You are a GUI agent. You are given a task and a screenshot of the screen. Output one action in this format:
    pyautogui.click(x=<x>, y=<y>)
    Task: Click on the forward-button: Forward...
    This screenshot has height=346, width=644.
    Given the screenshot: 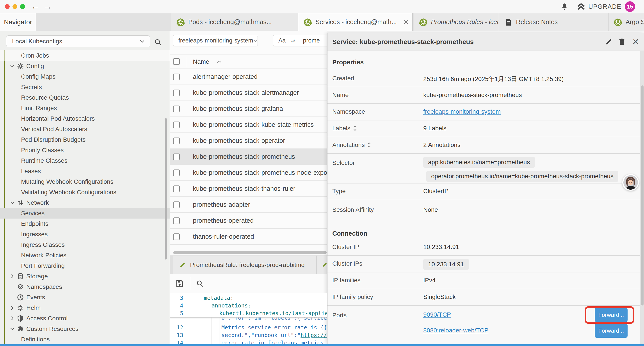 What is the action you would take?
    pyautogui.click(x=611, y=331)
    